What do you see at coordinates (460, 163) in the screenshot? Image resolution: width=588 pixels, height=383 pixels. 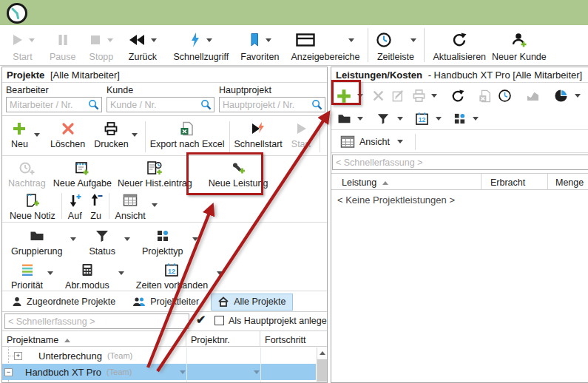 I see `services-quick-entry-input` at bounding box center [460, 163].